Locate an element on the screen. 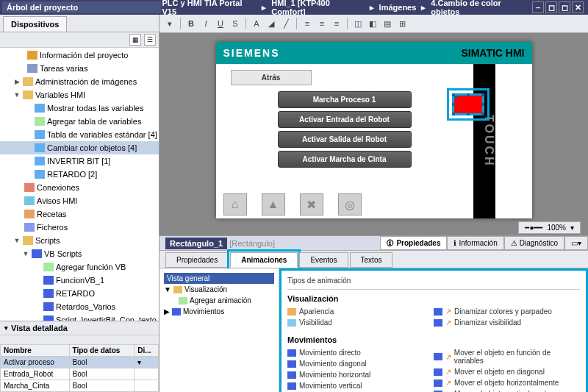 The image size is (588, 392). col-dir: Di... is located at coordinates (147, 351).